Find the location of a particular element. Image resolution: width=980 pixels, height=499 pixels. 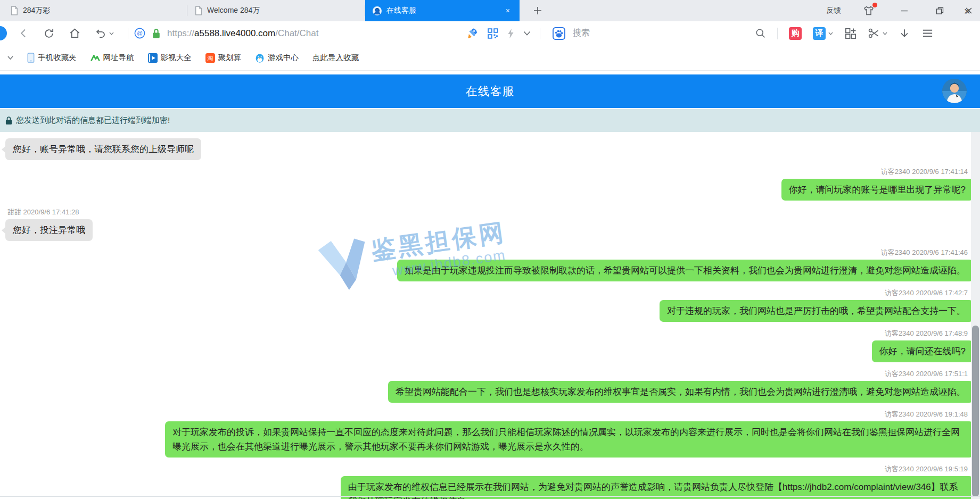

chat-message-row: 访客2340 2020/9/6 17:42:7对于违规的玩家，我们网站也是严厉打… is located at coordinates (489, 305).